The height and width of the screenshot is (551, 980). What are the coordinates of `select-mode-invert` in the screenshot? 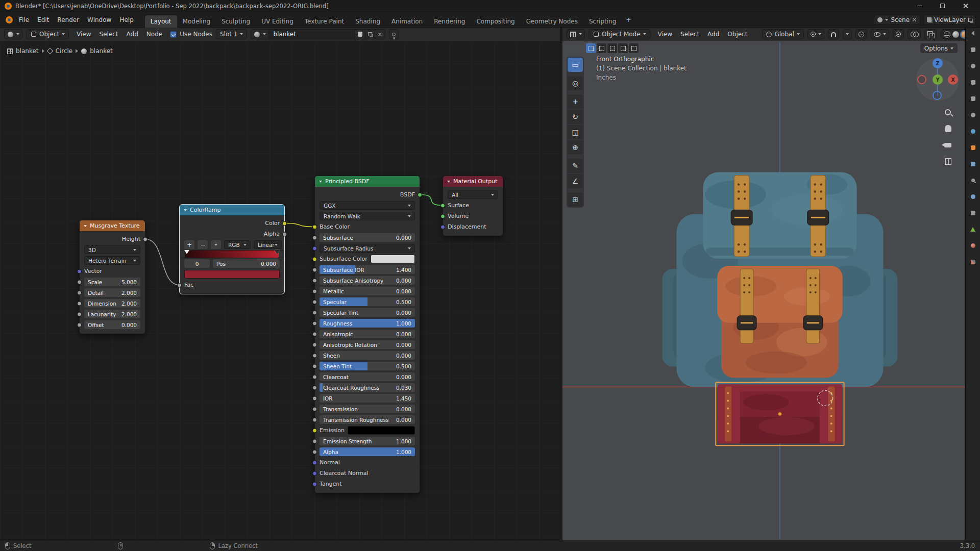 It's located at (623, 48).